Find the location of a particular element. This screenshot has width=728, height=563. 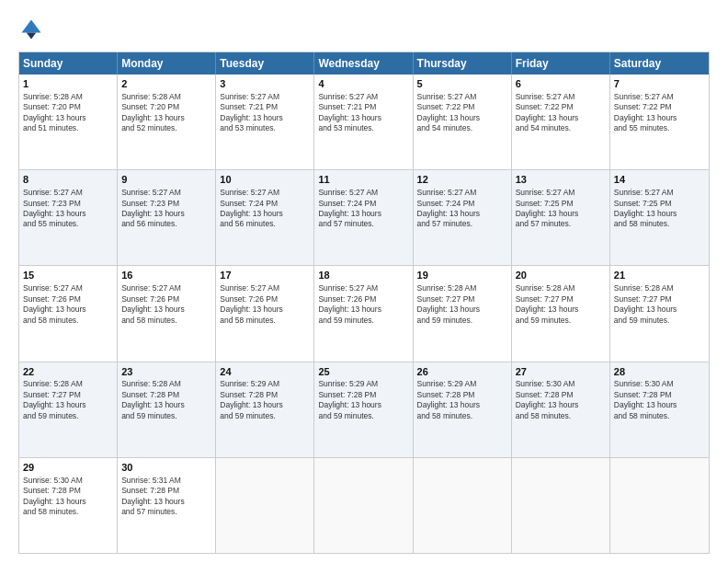

day-info-line: Sunset: 7:26 PM is located at coordinates (265, 300).